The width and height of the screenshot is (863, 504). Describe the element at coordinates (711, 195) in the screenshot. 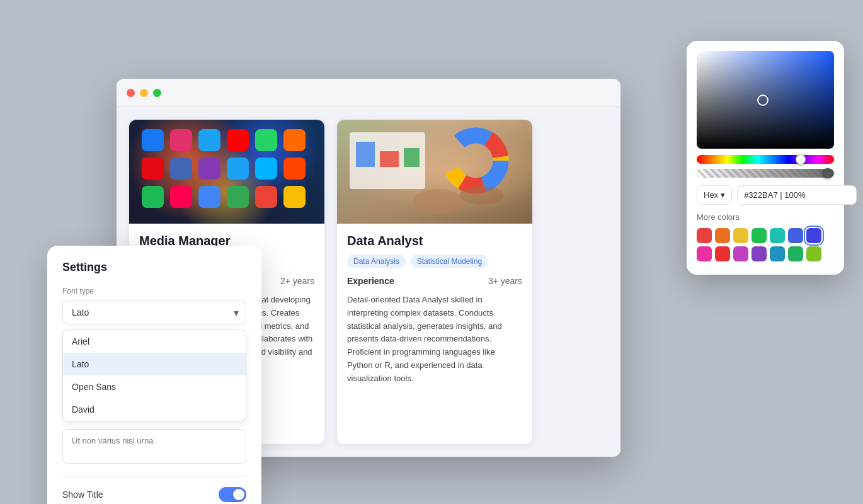

I see `hex-type-label: Hex` at that location.